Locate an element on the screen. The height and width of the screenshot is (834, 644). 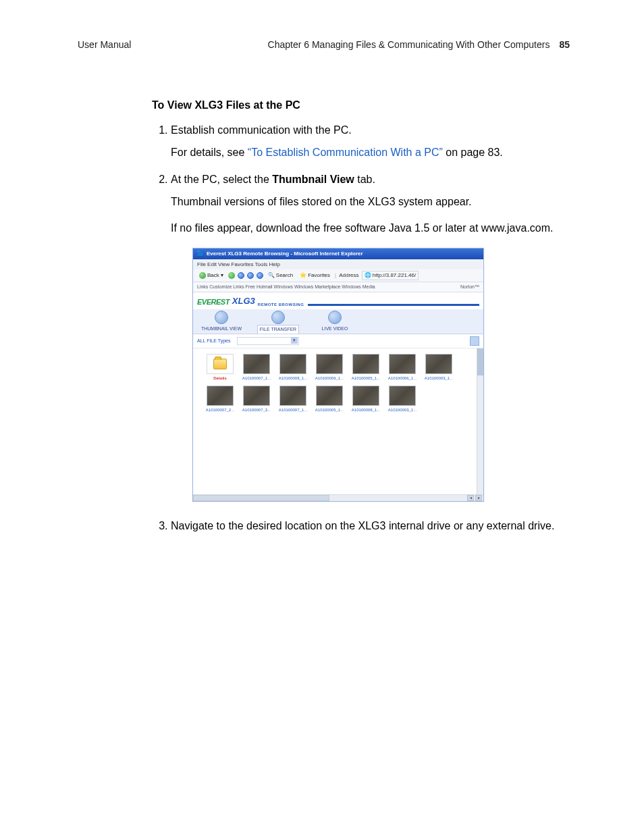
back-button: Back ▾ is located at coordinates (211, 276).